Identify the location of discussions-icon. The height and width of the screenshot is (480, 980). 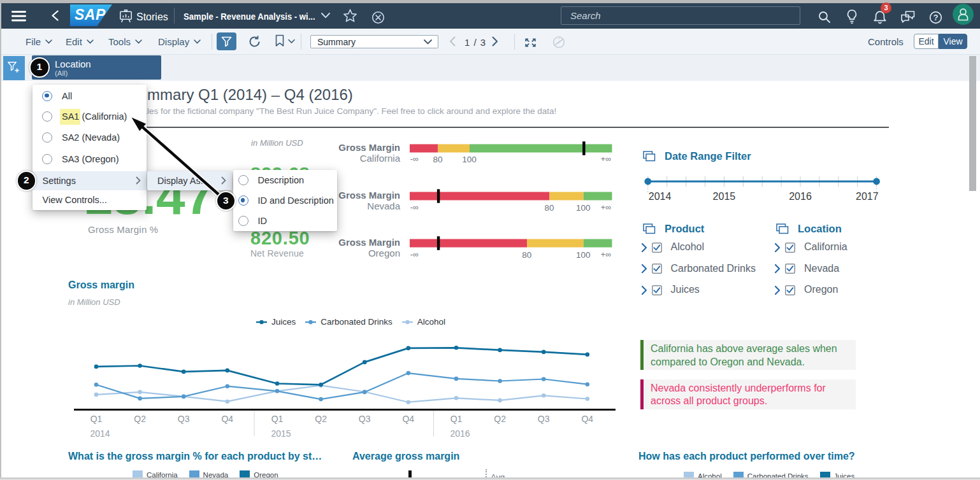
(908, 17).